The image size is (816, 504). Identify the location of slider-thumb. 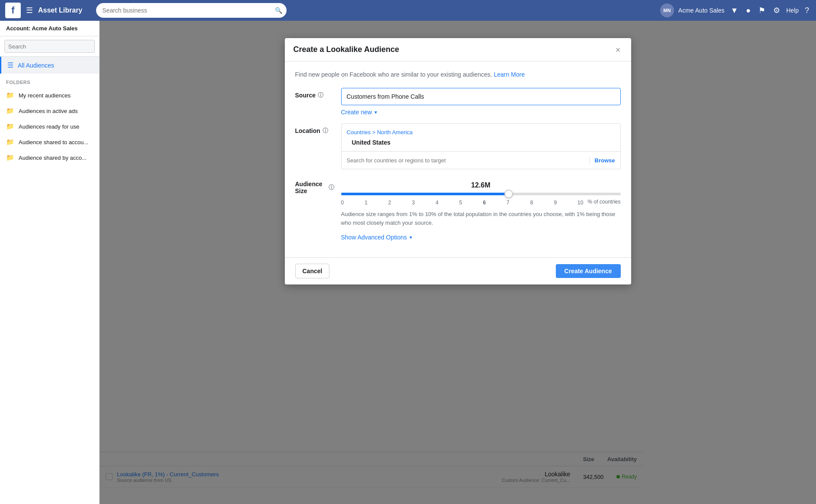
(509, 194).